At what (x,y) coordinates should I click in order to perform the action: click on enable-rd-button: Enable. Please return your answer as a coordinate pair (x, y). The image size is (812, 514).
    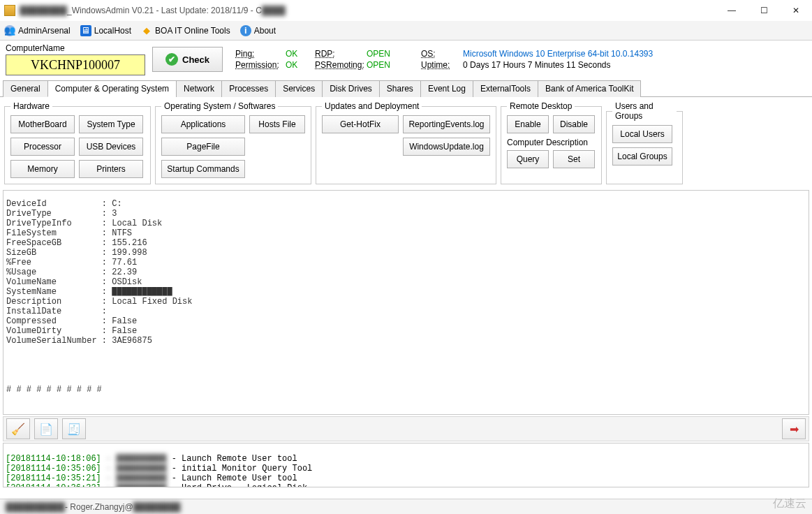
    Looking at the image, I should click on (528, 124).